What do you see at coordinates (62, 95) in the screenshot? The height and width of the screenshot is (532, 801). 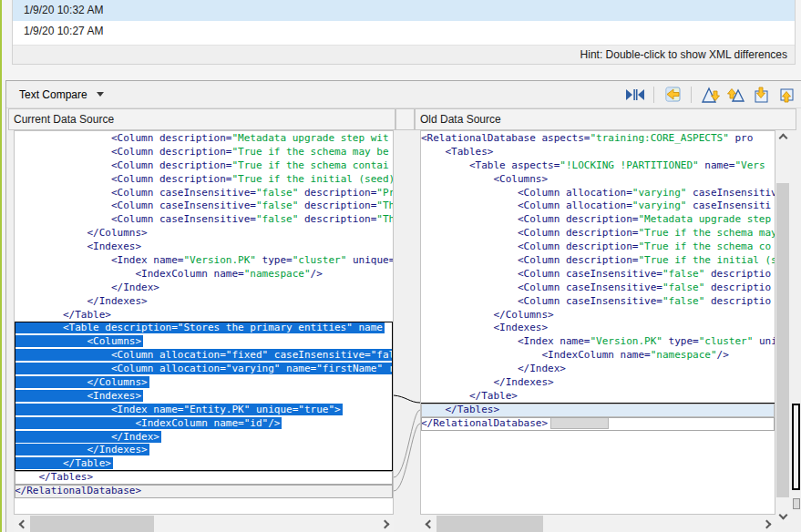 I see `compare-mode-dropdown: Text Compare` at bounding box center [62, 95].